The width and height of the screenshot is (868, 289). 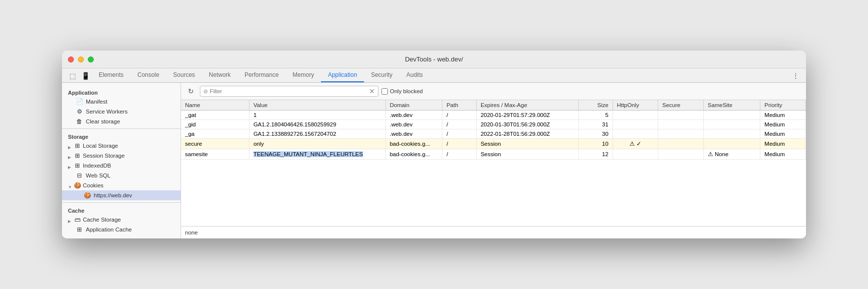 What do you see at coordinates (122, 161) in the screenshot?
I see `sidebar: Application 📄 Manifest ⚙ Service Workers…` at bounding box center [122, 161].